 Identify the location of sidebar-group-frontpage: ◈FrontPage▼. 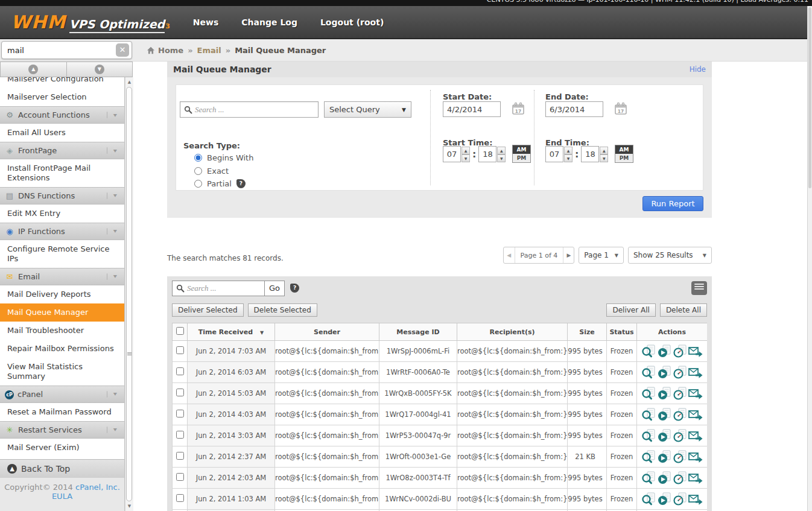
(62, 151).